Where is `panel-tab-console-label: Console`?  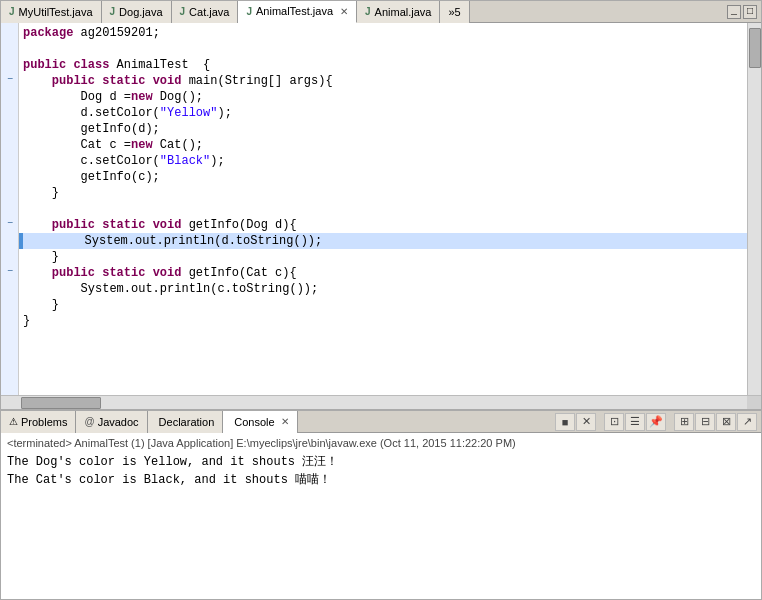 panel-tab-console-label: Console is located at coordinates (254, 422).